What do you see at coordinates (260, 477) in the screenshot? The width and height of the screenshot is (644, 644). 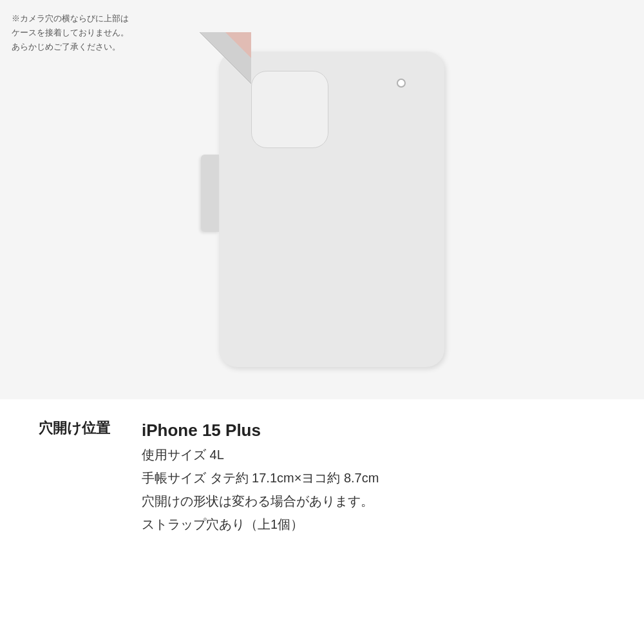 I see `info-content: iPhone 15 Plus 使用サイズ 4L 手帳サイズ タテ約 17.1cm…` at bounding box center [260, 477].